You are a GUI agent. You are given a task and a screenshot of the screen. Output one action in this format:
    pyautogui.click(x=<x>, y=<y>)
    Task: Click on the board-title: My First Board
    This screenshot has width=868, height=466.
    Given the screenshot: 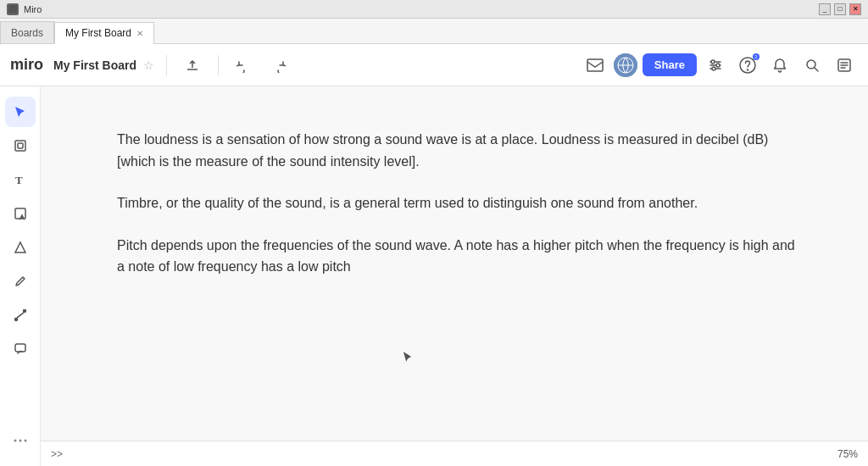 What is the action you would take?
    pyautogui.click(x=95, y=65)
    